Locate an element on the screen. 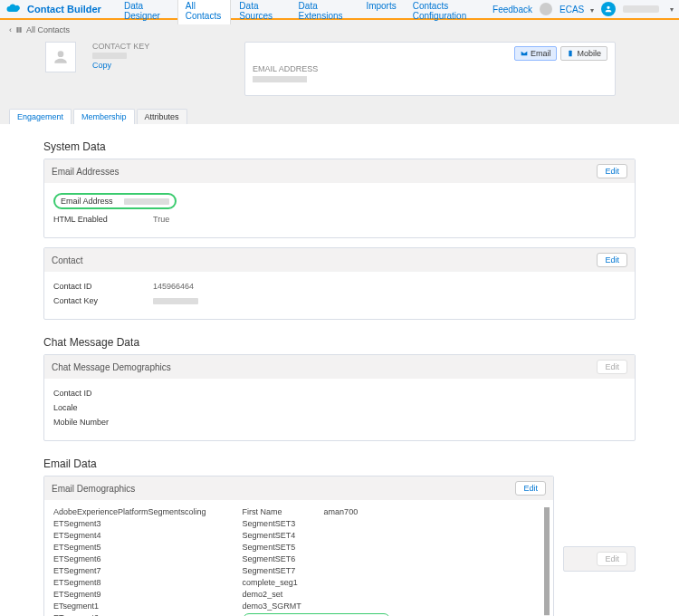 The image size is (679, 616). panel-head-email-demo: Email Demographics Edit is located at coordinates (299, 488).